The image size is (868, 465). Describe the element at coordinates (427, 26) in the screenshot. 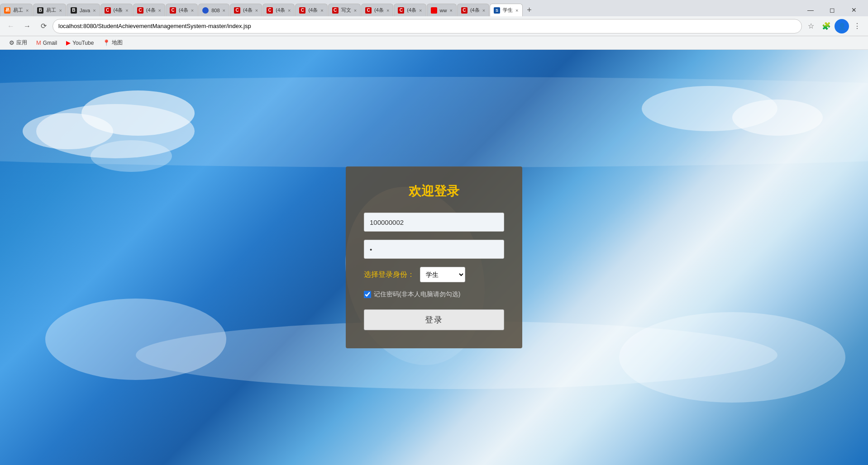

I see `address-bar: localhost:8080/StudentAchievementManagem…` at that location.